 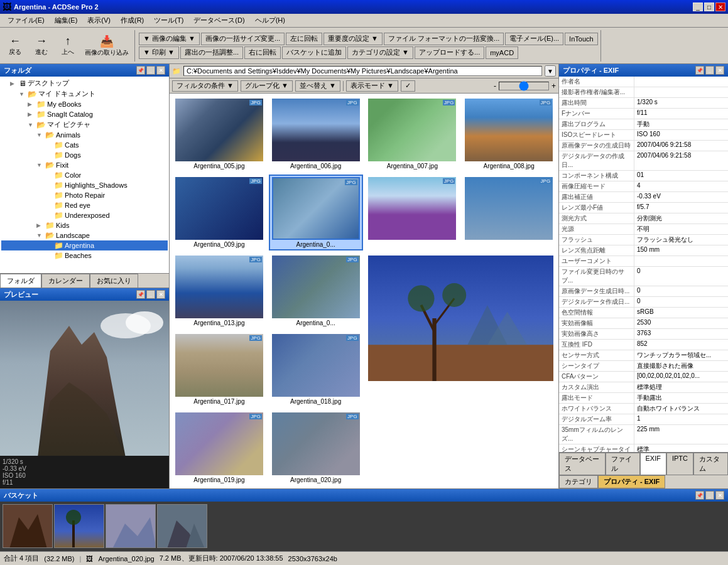 I want to click on basket-close-button: ✕, so click(x=720, y=495).